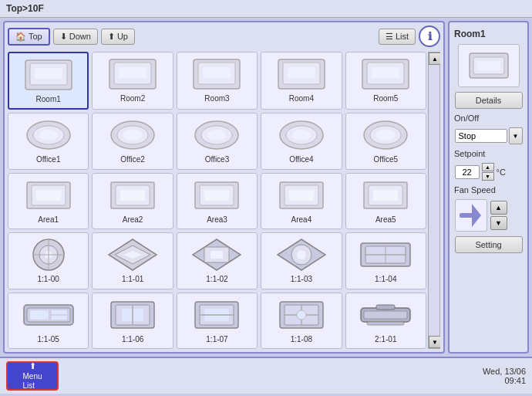 The width and height of the screenshot is (532, 396). What do you see at coordinates (386, 140) in the screenshot?
I see `grid-item-office5: Office5` at bounding box center [386, 140].